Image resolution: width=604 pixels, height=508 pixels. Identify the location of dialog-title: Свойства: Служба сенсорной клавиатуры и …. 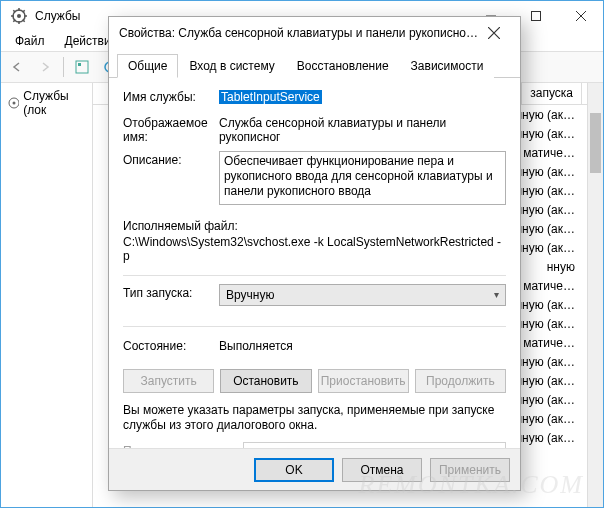
(298, 33).